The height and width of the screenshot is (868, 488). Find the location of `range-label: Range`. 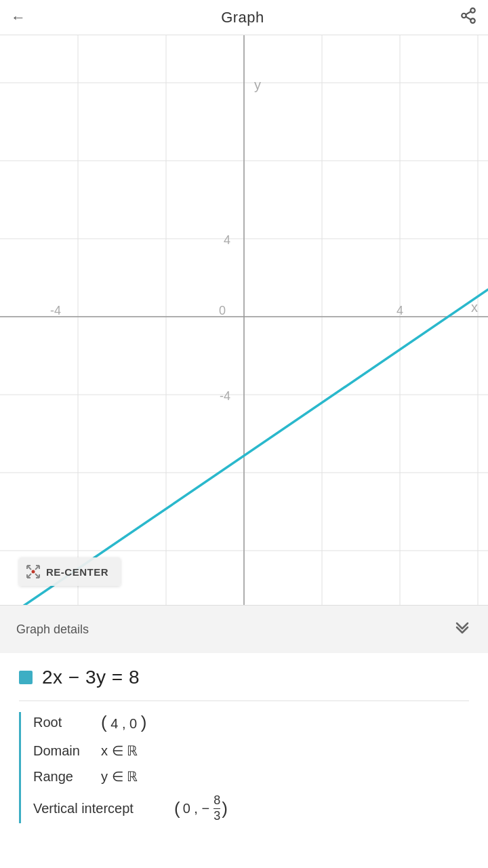

range-label: Range is located at coordinates (64, 777).